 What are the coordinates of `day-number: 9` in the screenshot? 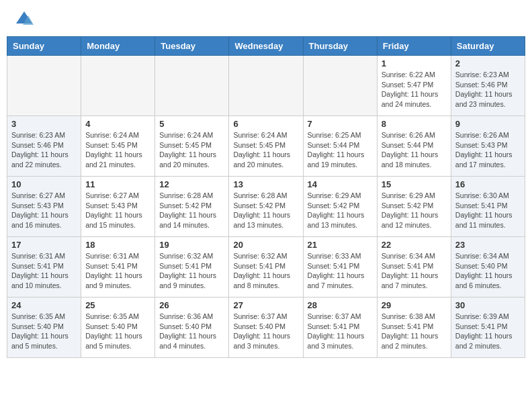 It's located at (488, 124).